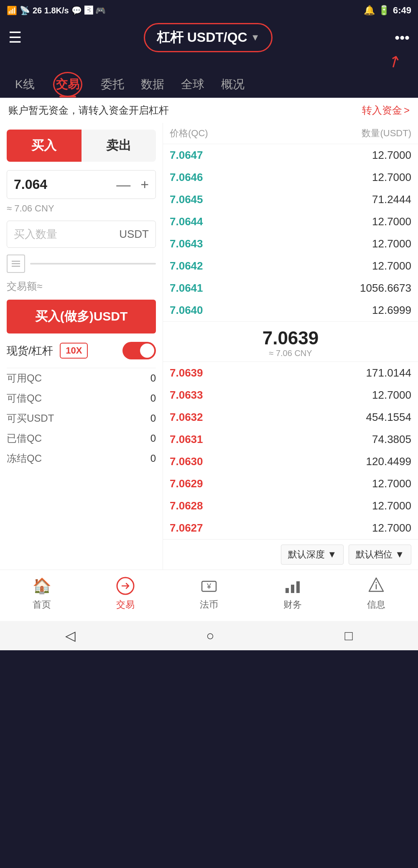 The height and width of the screenshot is (868, 418). Describe the element at coordinates (291, 342) in the screenshot. I see `current-price-block: 7.0639 ≈ 7.06 CNY` at that location.